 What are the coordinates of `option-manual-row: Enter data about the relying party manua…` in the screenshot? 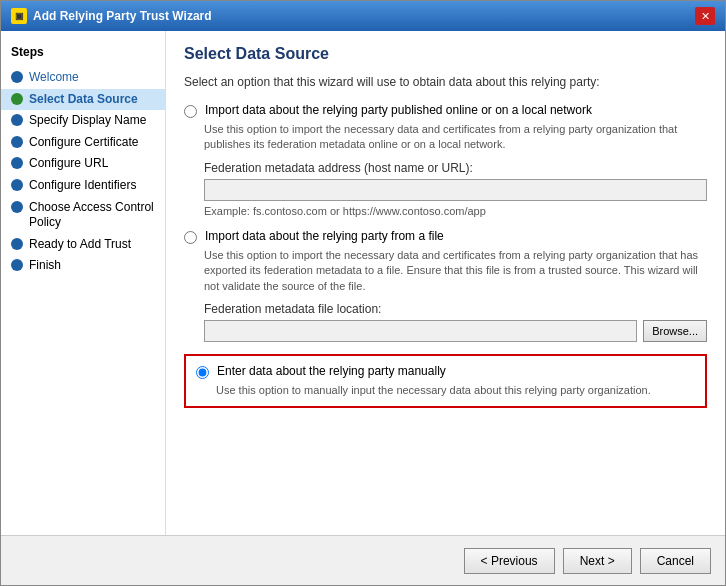 It's located at (446, 372).